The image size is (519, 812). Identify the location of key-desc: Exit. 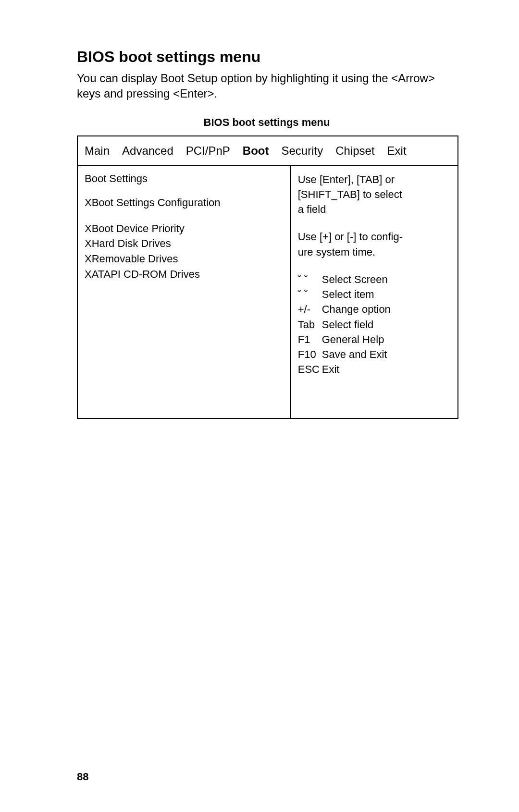
(331, 369).